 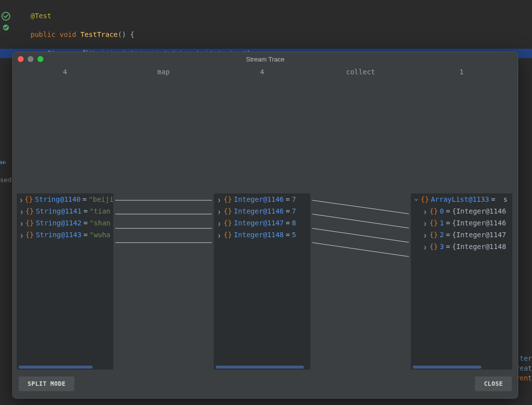 What do you see at coordinates (65, 235) in the screenshot?
I see `stream-item: {}String@1143 = "wuha` at bounding box center [65, 235].